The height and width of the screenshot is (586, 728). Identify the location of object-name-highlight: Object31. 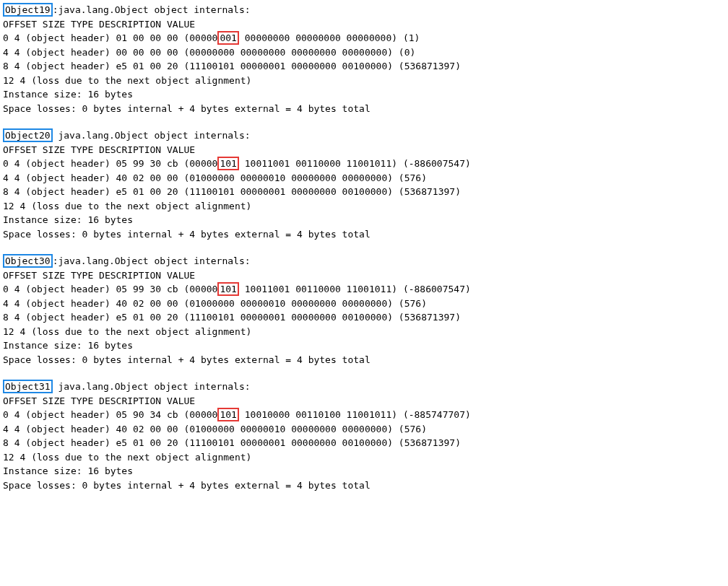
(27, 387).